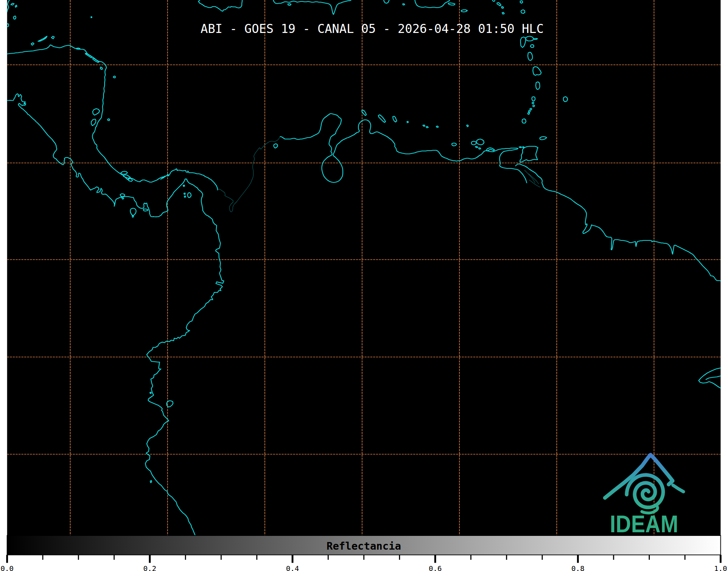 The height and width of the screenshot is (571, 728). What do you see at coordinates (364, 553) in the screenshot?
I see `reflectance-colorbar: Reflectancia 0.00.20.40.60.81.0` at bounding box center [364, 553].